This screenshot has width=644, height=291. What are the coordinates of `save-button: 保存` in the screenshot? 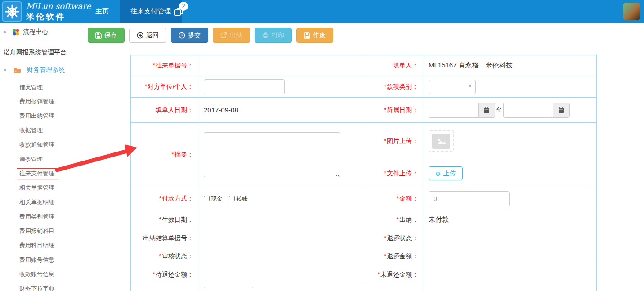 It's located at (106, 35).